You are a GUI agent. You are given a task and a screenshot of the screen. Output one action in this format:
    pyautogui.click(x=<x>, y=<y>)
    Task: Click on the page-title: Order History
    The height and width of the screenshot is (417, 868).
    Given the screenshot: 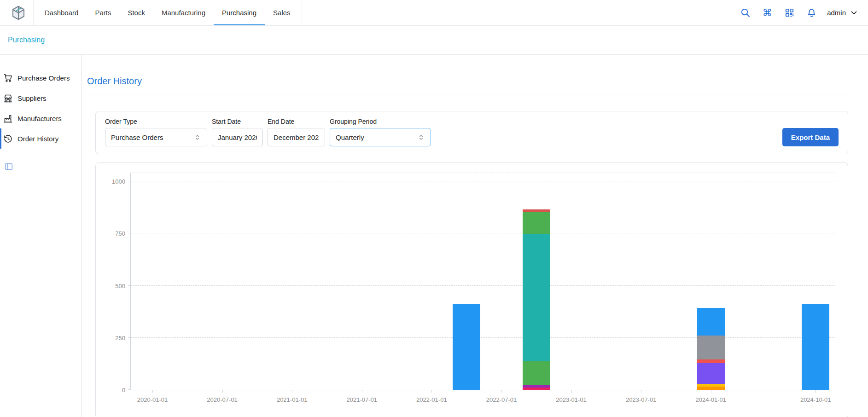 What is the action you would take?
    pyautogui.click(x=468, y=81)
    